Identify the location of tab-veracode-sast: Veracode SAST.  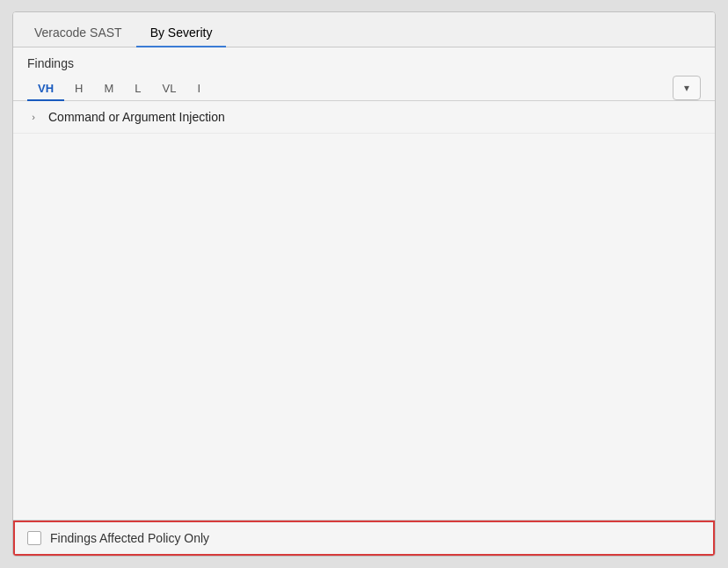
(78, 33).